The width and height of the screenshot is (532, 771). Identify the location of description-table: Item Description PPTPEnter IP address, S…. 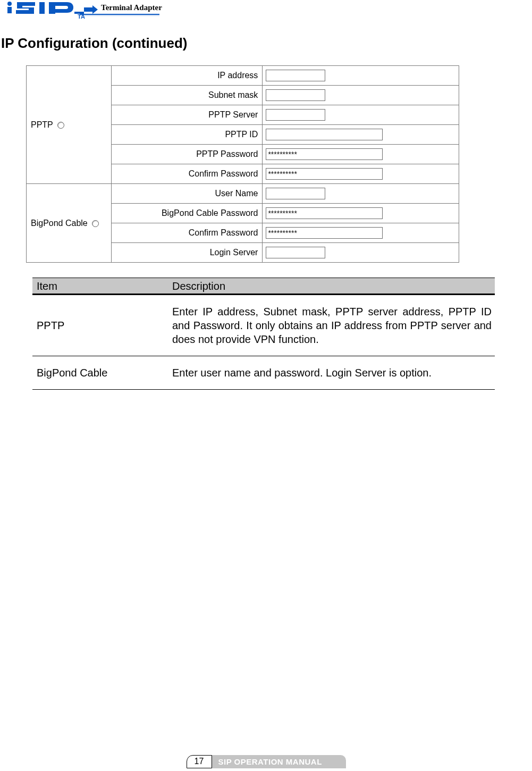
(264, 334).